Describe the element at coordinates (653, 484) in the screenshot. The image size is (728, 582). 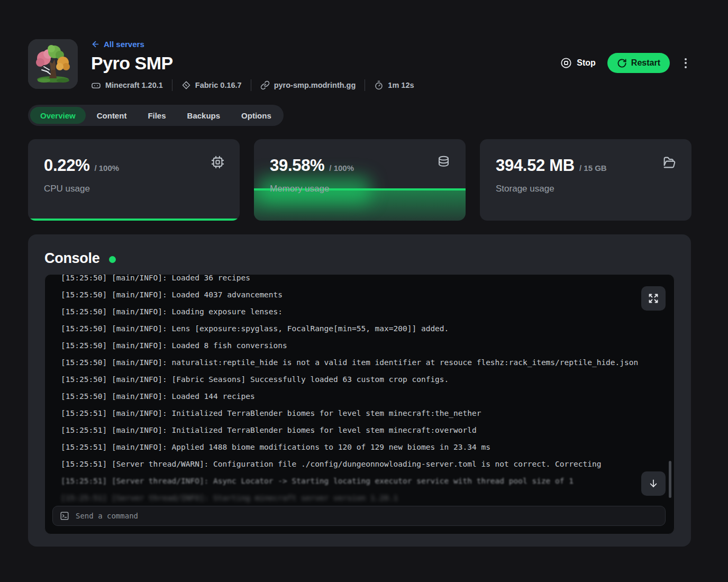
I see `arrow-down-icon` at that location.